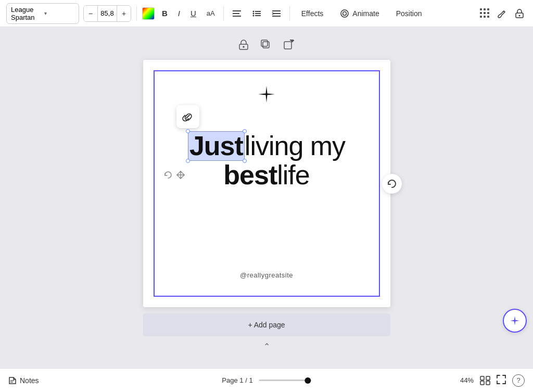 Image resolution: width=533 pixels, height=392 pixels. What do you see at coordinates (515, 321) in the screenshot?
I see `sparkle-magic-icon` at bounding box center [515, 321].